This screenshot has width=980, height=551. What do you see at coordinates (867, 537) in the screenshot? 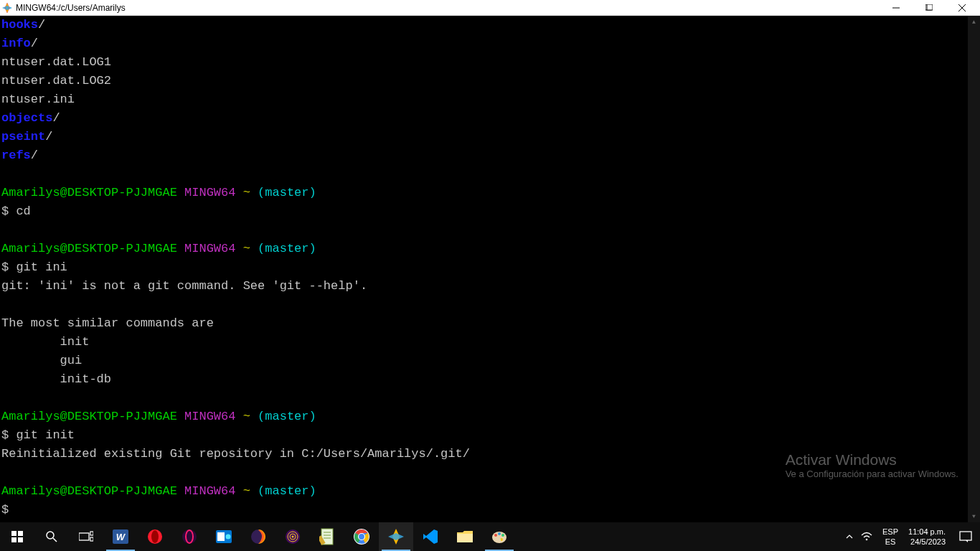
I see `wifi-icon` at bounding box center [867, 537].